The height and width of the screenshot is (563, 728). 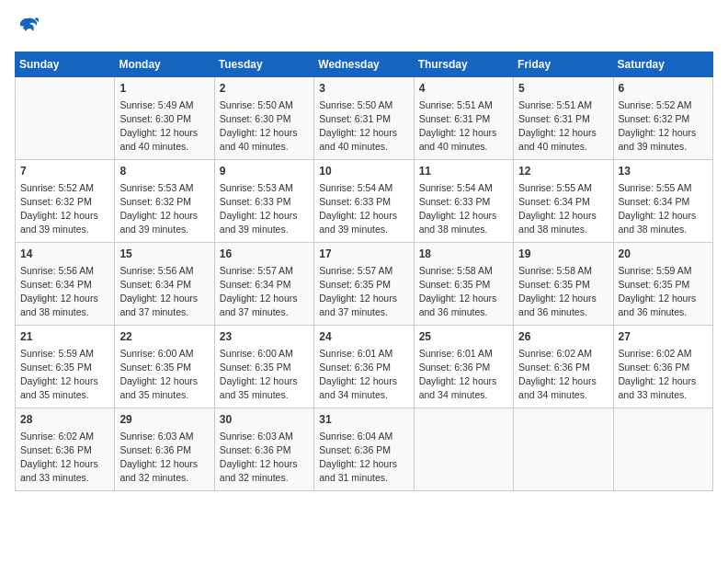 What do you see at coordinates (463, 367) in the screenshot?
I see `calendar-cell: 25Sunrise: 6:01 AM Sunset: 6:36 PM Dayli…` at bounding box center [463, 367].